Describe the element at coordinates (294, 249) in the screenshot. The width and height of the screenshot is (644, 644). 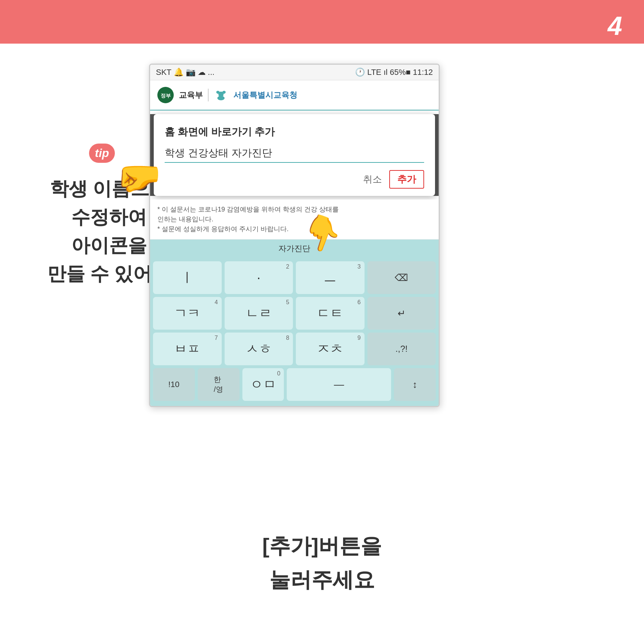
I see `keyboard-header: 자가진단` at that location.